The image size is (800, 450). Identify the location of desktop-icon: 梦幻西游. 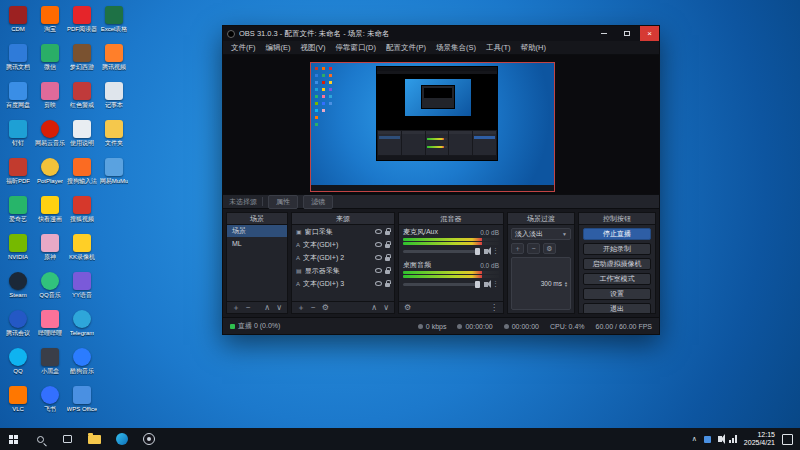
(82, 61).